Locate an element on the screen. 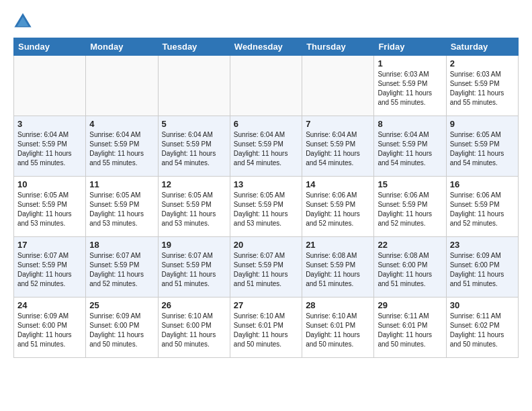 The image size is (532, 411). calendar-cell: 7Sunrise: 6:04 AM Sunset: 5:59 PM Daylig… is located at coordinates (339, 146).